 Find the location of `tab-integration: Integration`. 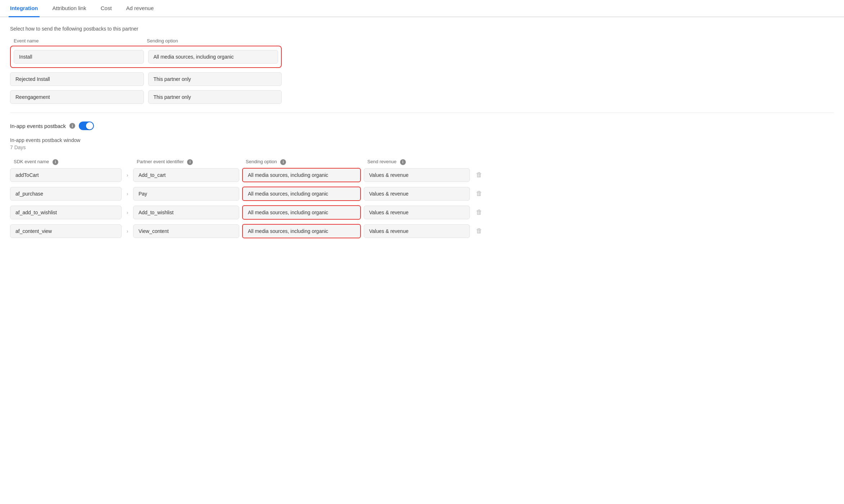

tab-integration: Integration is located at coordinates (24, 9).